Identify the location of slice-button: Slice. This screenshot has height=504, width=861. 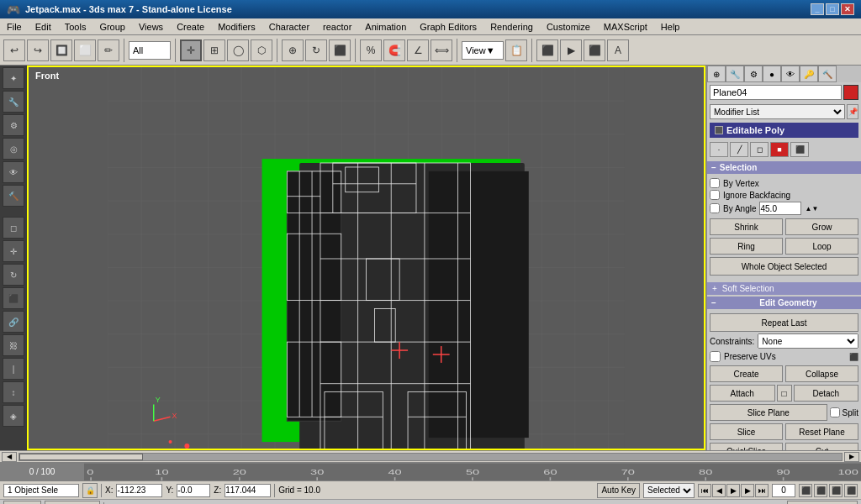
(747, 432).